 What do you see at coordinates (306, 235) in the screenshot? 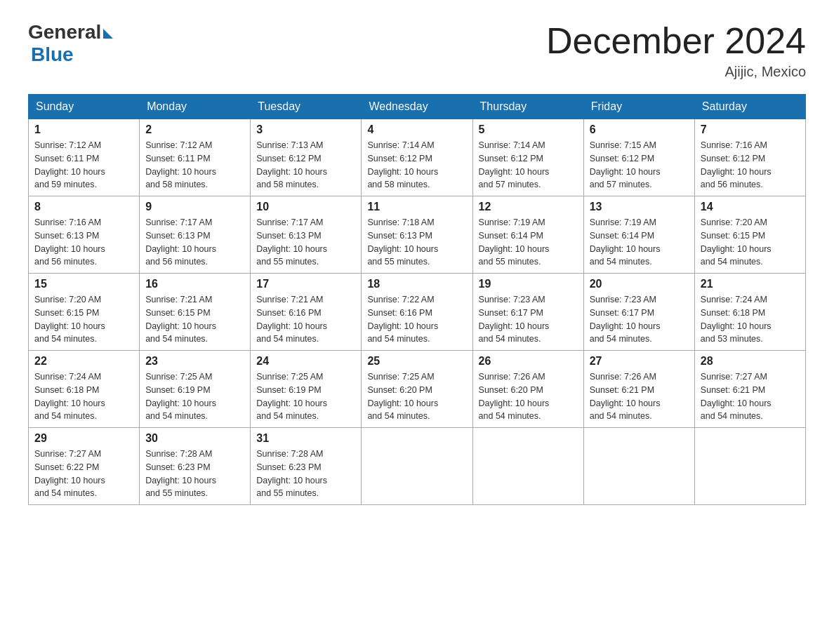
I see `calendar-day-cell: 10 Sunrise: 7:17 AM Sunset: 6:13 PM Dayl…` at bounding box center [306, 235].